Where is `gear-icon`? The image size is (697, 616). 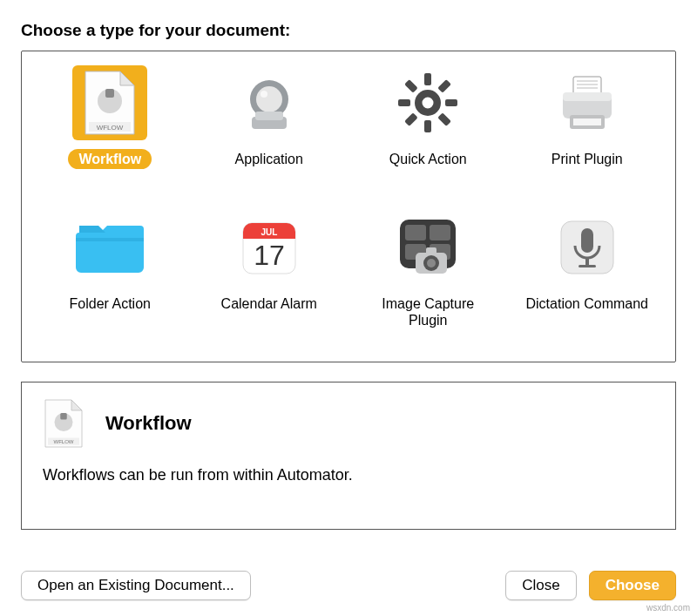 gear-icon is located at coordinates (428, 103).